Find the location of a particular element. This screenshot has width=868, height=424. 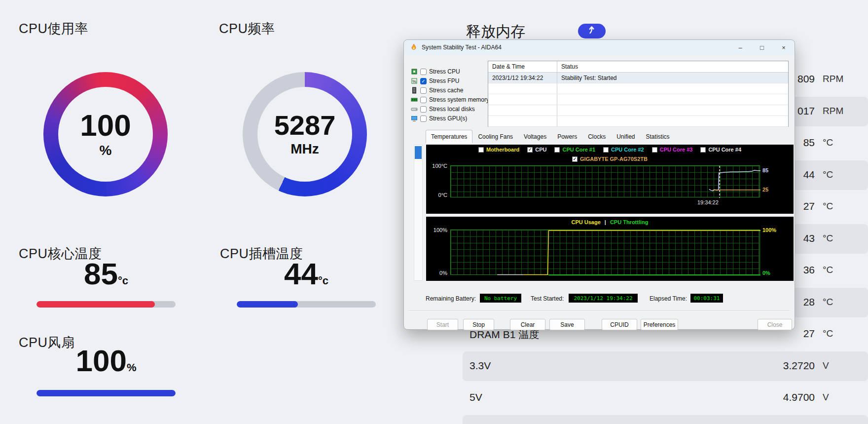

status-label: Elapsed Time: is located at coordinates (668, 299).